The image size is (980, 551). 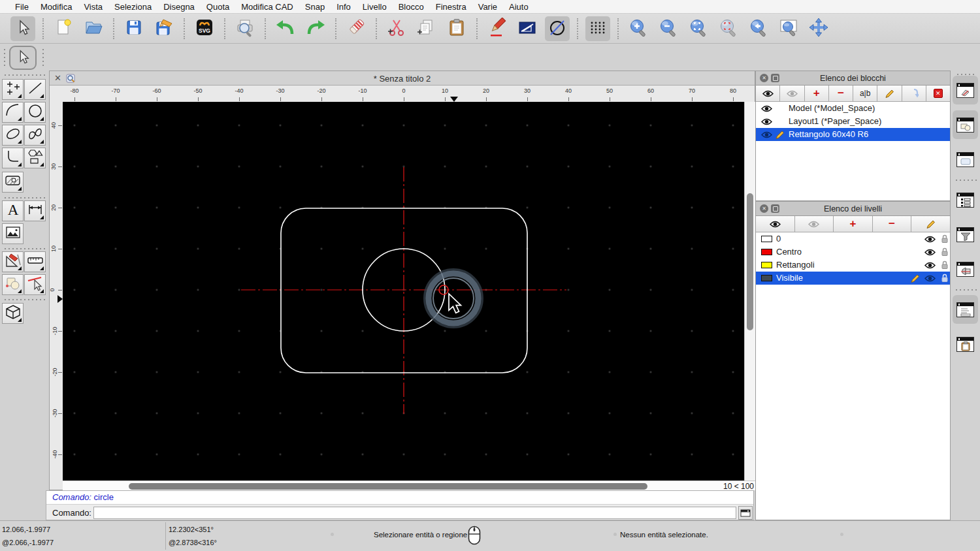 What do you see at coordinates (35, 158) in the screenshot?
I see `shapes-tool-button` at bounding box center [35, 158].